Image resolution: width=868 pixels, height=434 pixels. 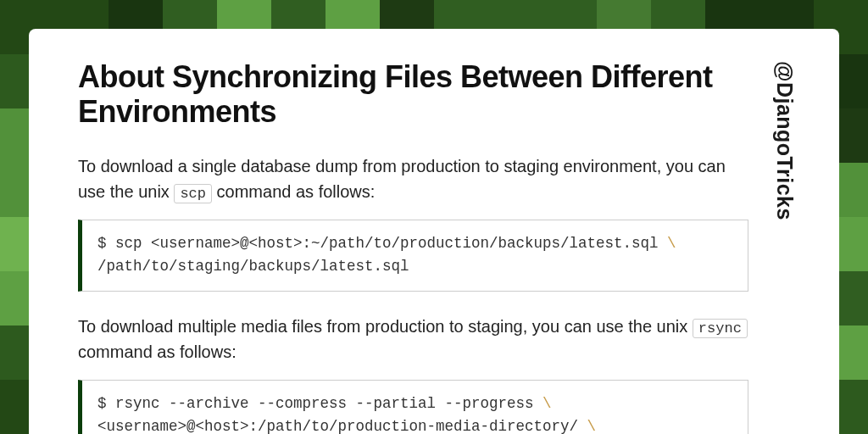 I want to click on para2-text-a: To download multiple media files from pr…, so click(x=385, y=326).